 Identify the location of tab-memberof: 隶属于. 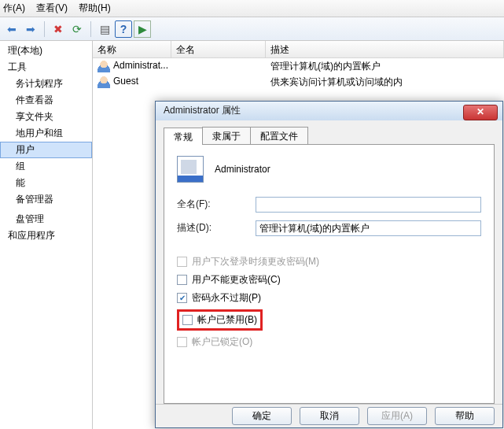
(226, 135).